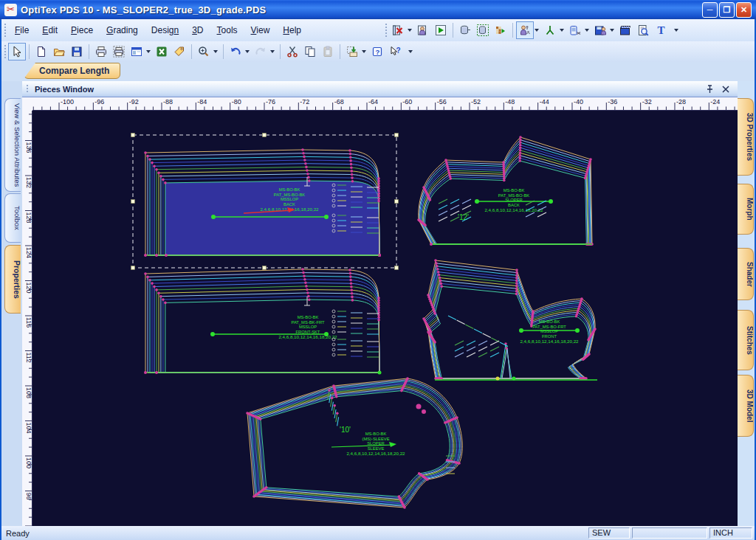  What do you see at coordinates (423, 30) in the screenshot?
I see `avatar-button` at bounding box center [423, 30].